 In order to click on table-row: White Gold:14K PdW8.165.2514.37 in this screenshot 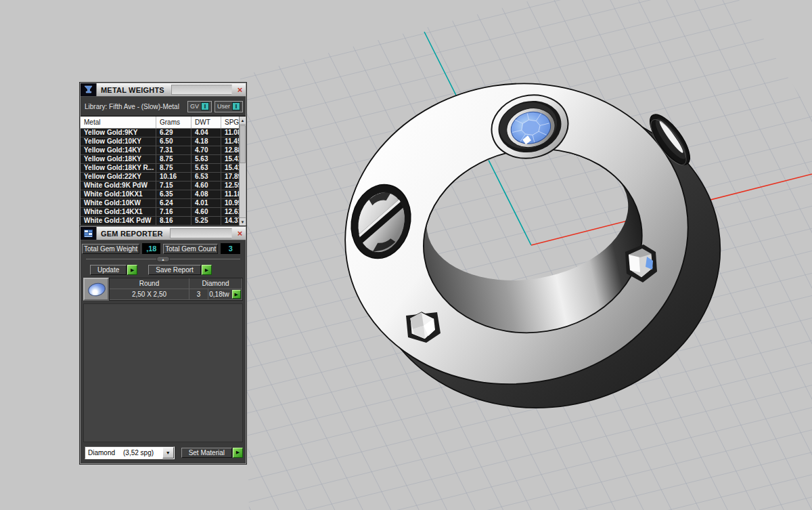, I will do `click(163, 221)`.